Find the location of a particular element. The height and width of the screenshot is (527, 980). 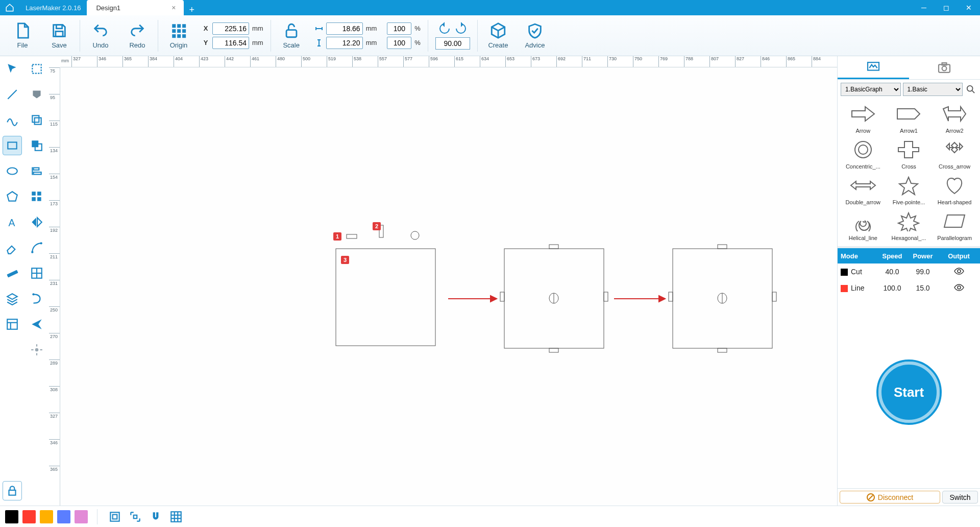

laser-tool is located at coordinates (37, 350).